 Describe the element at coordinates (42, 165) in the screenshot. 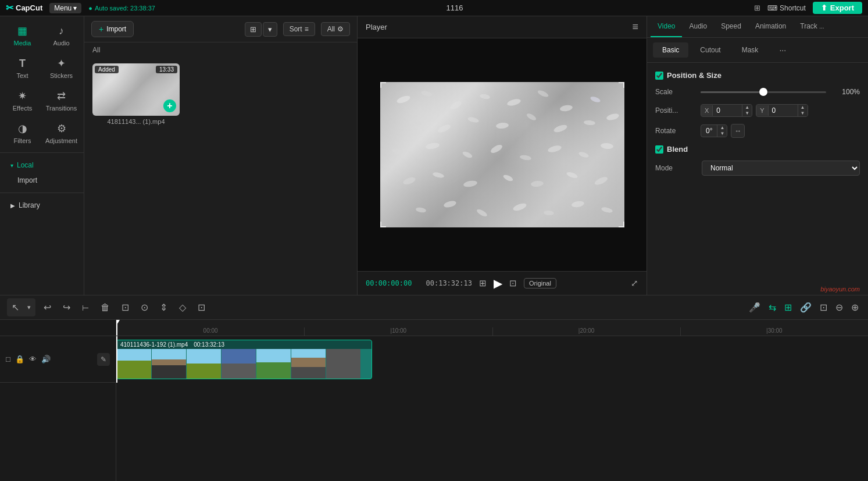

I see `sidebar-item-local: ▾ Local` at that location.